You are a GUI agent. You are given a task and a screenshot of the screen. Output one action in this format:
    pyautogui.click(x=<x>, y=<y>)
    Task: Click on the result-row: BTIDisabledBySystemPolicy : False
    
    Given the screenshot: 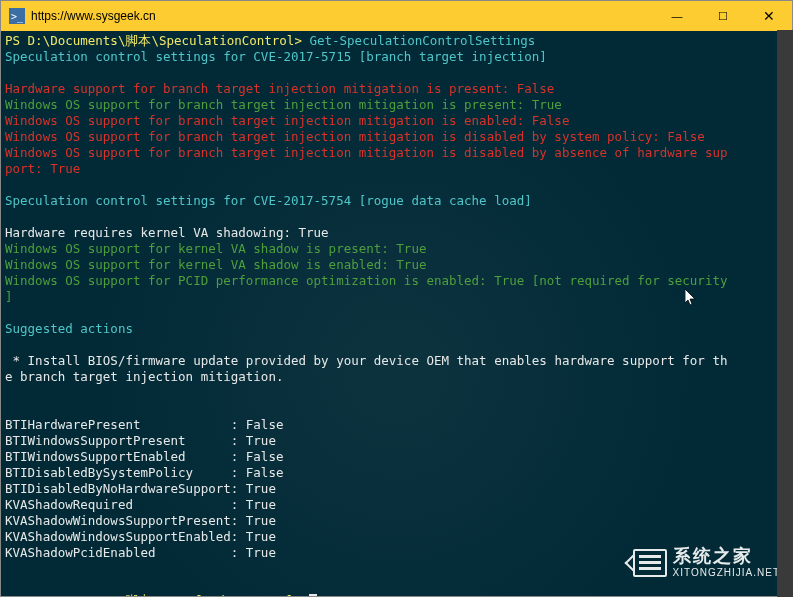 What is the action you would take?
    pyautogui.click(x=396, y=473)
    